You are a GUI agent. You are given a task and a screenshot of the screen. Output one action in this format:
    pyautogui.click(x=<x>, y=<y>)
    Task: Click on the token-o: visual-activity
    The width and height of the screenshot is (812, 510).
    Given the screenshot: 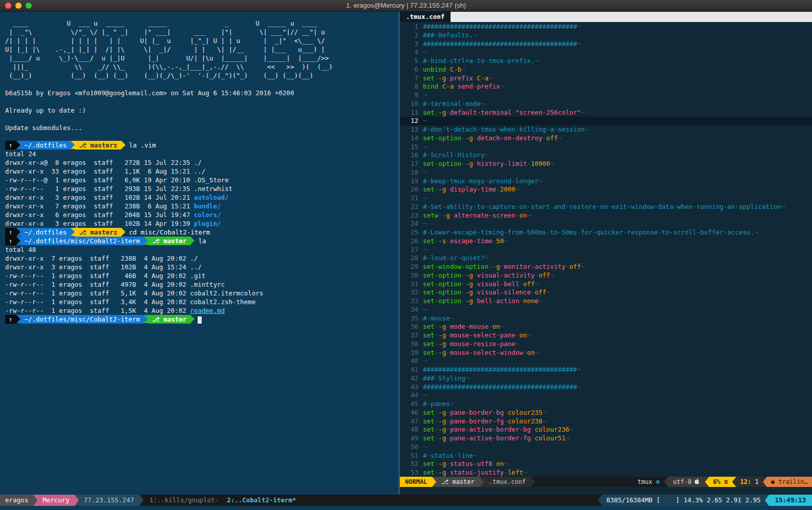 What is the action you would take?
    pyautogui.click(x=506, y=275)
    